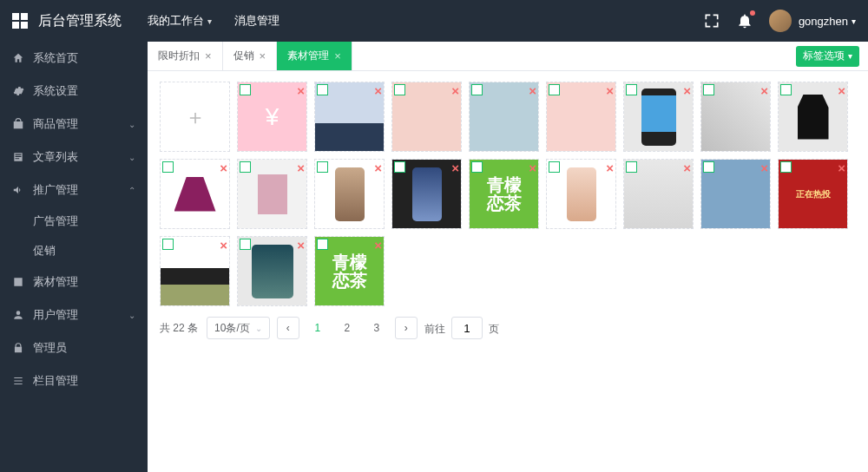 This screenshot has height=472, width=868. Describe the element at coordinates (812, 194) in the screenshot. I see `material-item: 正在热投×` at that location.